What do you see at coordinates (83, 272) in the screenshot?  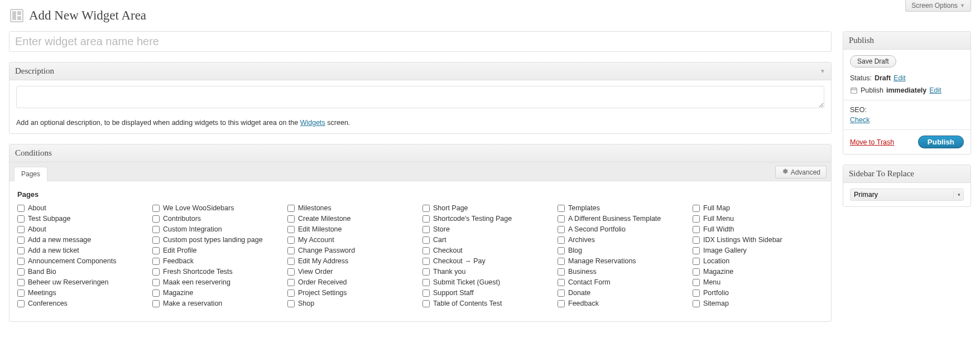 I see `page-checkbox-item: Band Bio` at bounding box center [83, 272].